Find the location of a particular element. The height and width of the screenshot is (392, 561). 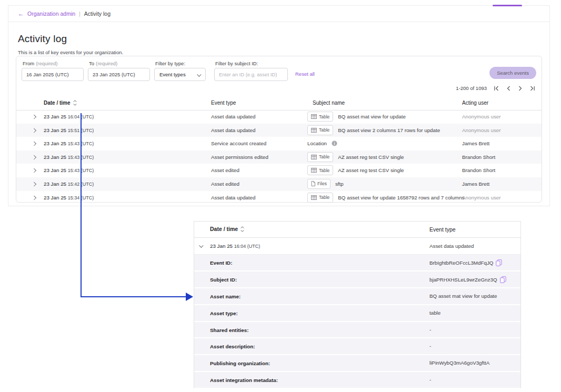

info-icon is located at coordinates (335, 143).